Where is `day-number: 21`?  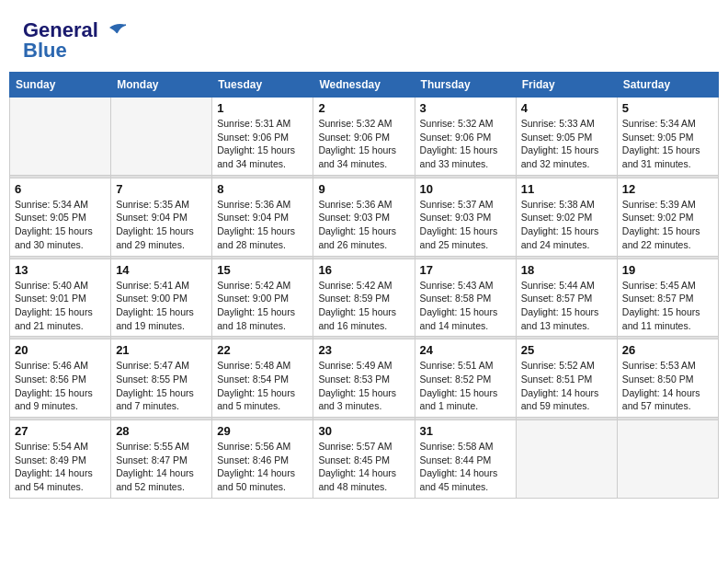
day-number: 21 is located at coordinates (162, 350).